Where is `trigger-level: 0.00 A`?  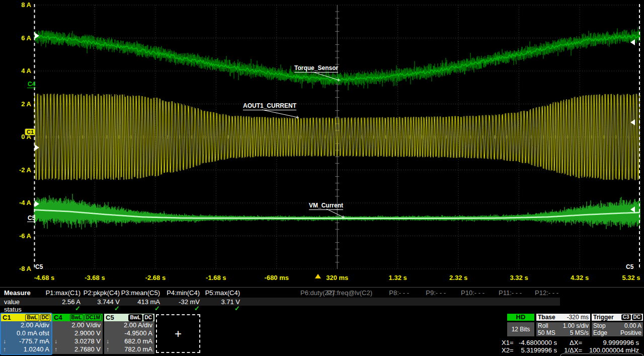
trigger-level: 0.00 A is located at coordinates (633, 326).